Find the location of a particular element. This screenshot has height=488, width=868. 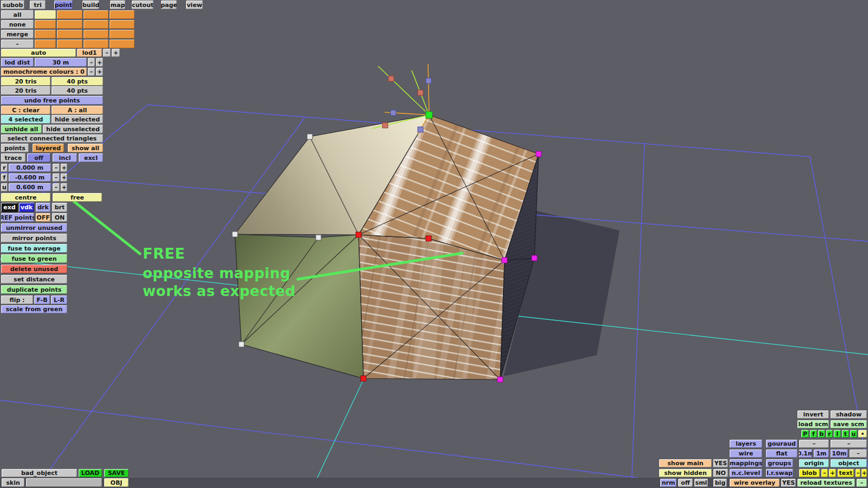

gouraud-button: gouraud is located at coordinates (782, 444).